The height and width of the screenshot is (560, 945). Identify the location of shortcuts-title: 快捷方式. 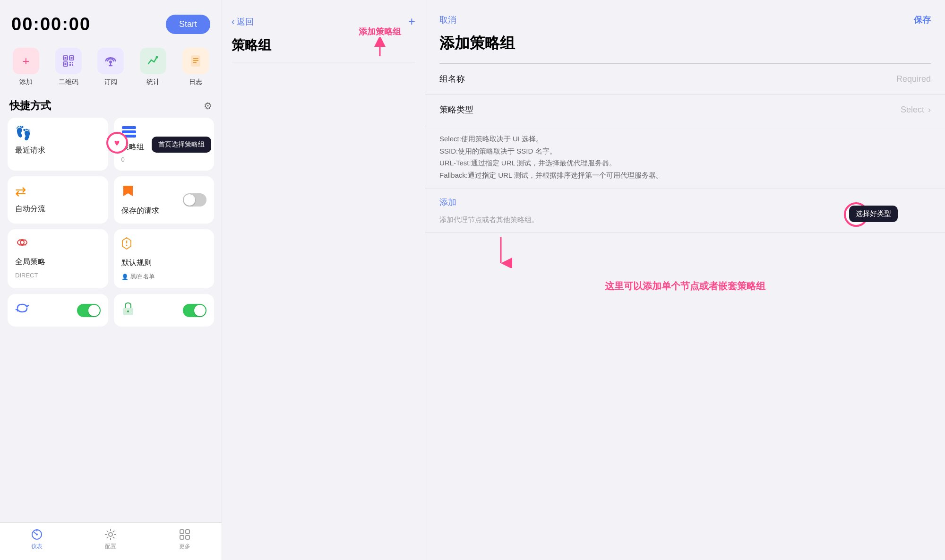
(30, 106).